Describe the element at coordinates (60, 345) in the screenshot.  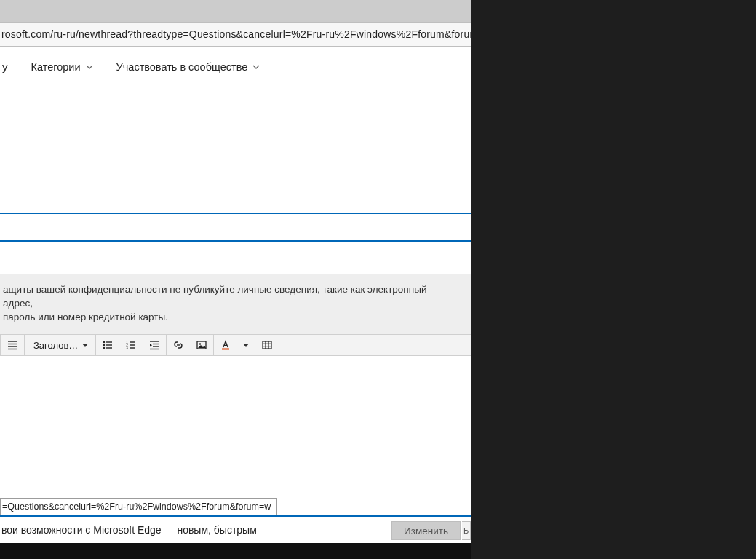
I see `heading-dropdown: Заголов…` at that location.